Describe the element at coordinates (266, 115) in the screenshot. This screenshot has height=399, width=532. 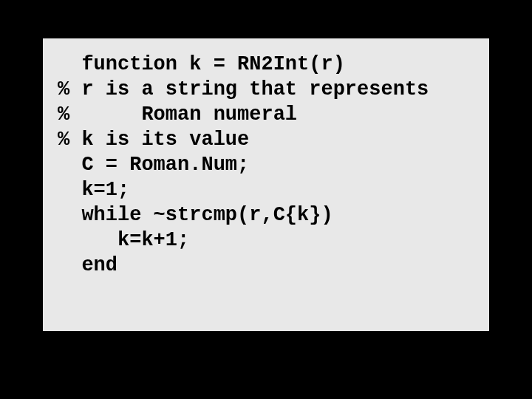
I see `code-line: % Roman numeral` at that location.